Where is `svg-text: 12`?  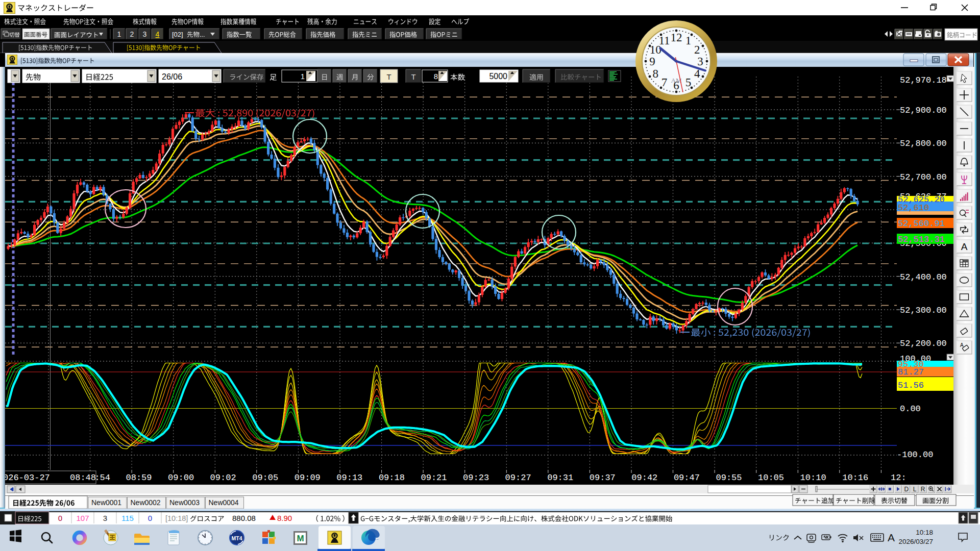
svg-text: 12 is located at coordinates (677, 38).